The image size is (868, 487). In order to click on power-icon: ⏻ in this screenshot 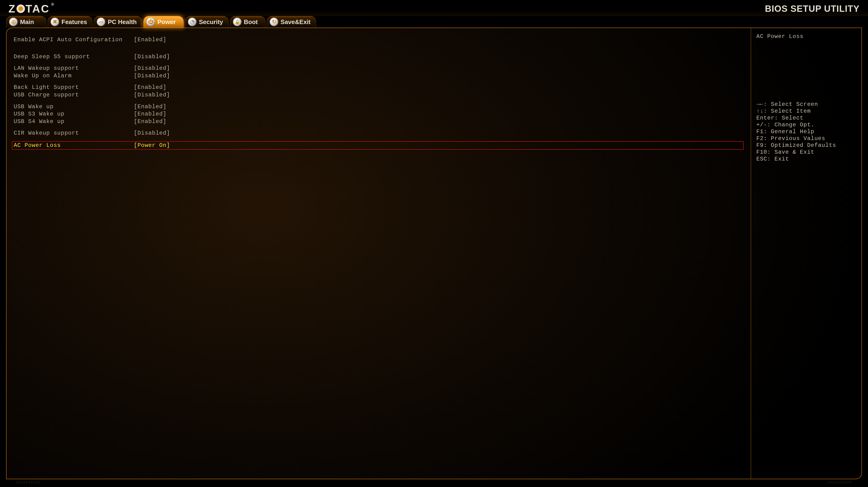, I will do `click(151, 22)`.